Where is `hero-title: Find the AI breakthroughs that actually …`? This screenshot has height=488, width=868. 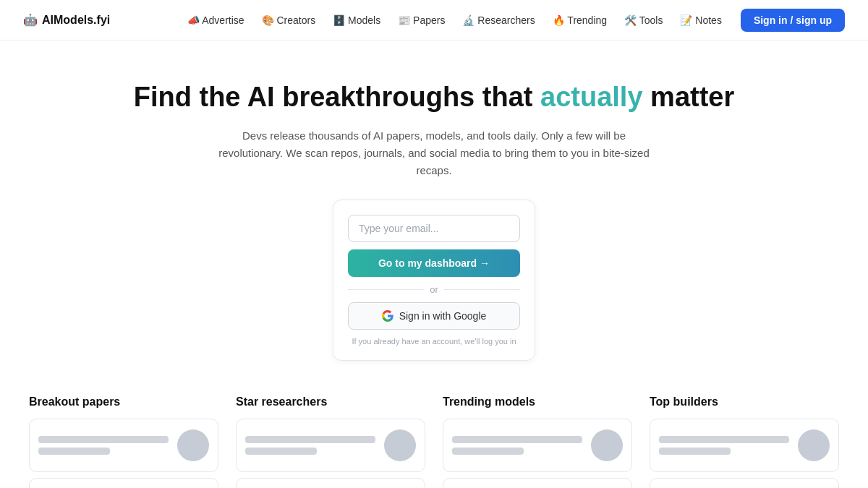 hero-title: Find the AI breakthroughs that actually … is located at coordinates (434, 98).